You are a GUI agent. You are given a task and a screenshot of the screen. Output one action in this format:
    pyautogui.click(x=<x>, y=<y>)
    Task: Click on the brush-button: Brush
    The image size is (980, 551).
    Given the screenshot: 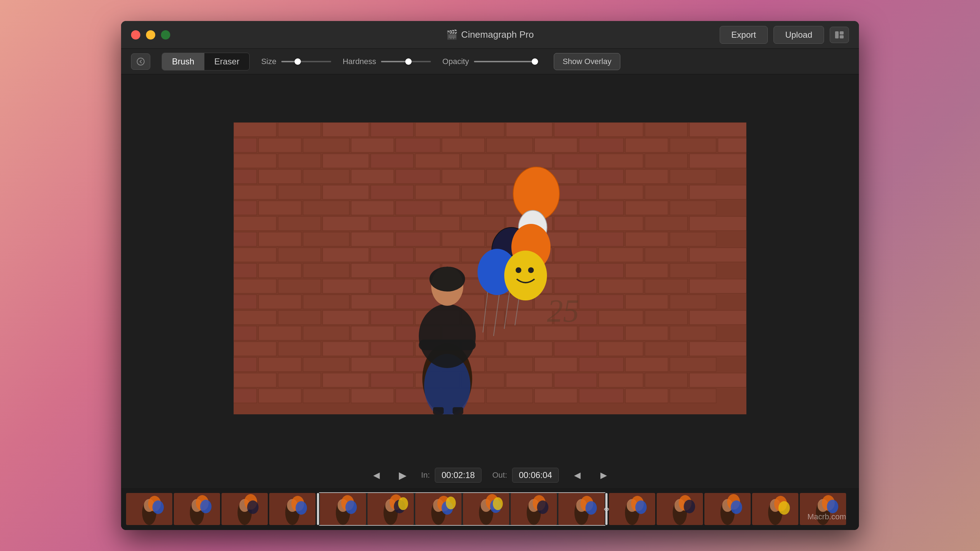 What is the action you would take?
    pyautogui.click(x=183, y=62)
    